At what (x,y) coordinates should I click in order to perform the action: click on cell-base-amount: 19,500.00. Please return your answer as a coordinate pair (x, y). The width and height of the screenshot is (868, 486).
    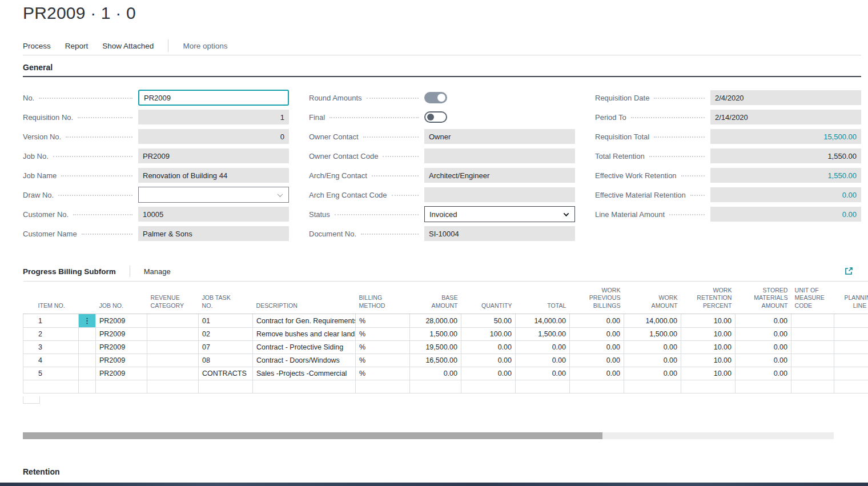
    Looking at the image, I should click on (436, 347).